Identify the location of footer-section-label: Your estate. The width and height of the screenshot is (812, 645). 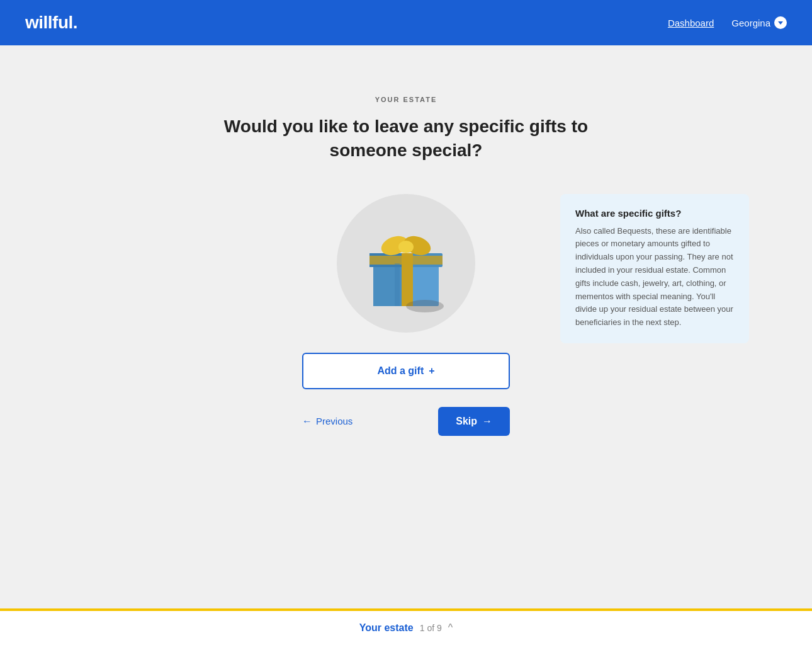
(386, 628).